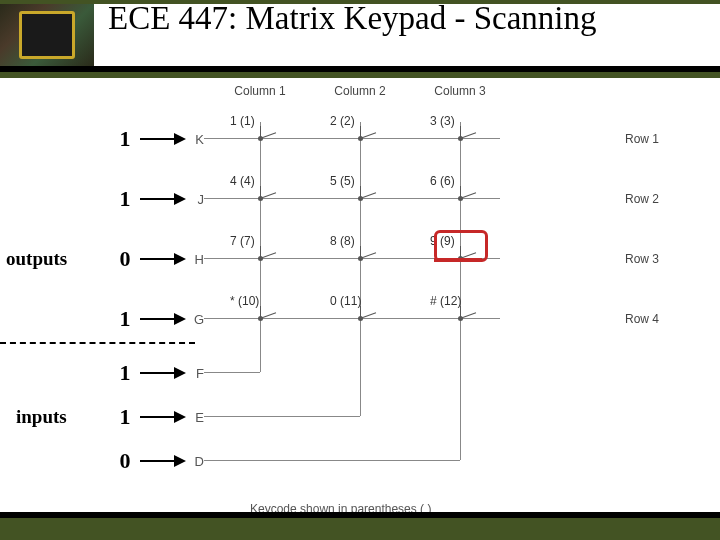 This screenshot has width=720, height=540. Describe the element at coordinates (398, 18) in the screenshot. I see `slide-title: ECE 447: Matrix Keypad - Scanning` at that location.